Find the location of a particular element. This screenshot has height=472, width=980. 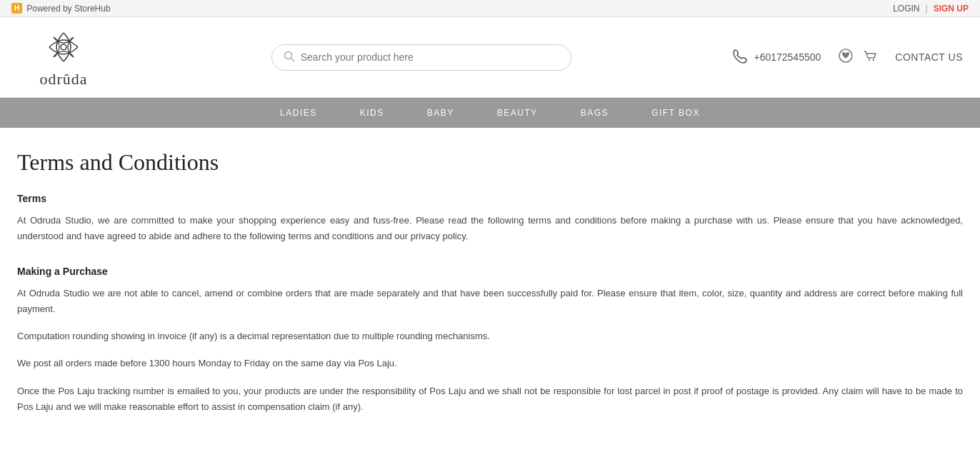

search-input is located at coordinates (430, 57).